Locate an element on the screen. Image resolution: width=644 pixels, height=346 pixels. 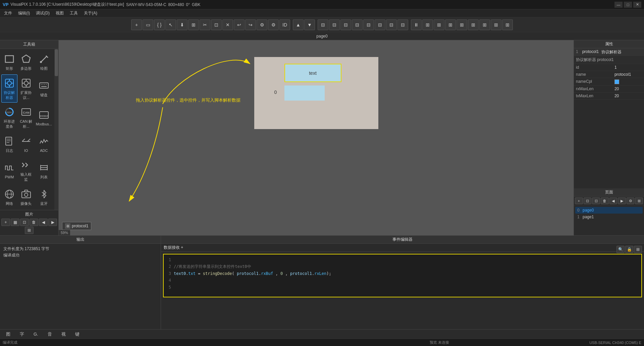
page-item-1: 1 page1 is located at coordinates (609, 217).